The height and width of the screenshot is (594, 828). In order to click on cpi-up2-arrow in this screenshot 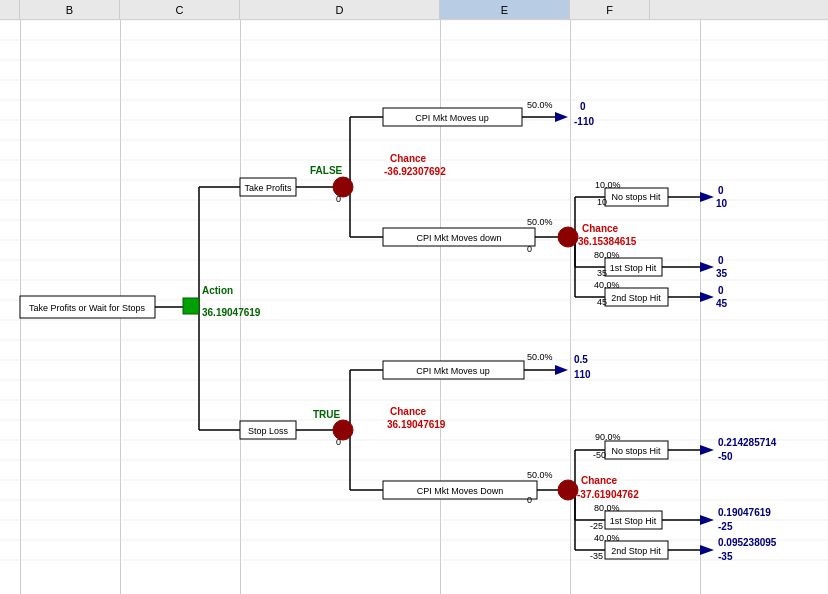, I will do `click(562, 370)`.